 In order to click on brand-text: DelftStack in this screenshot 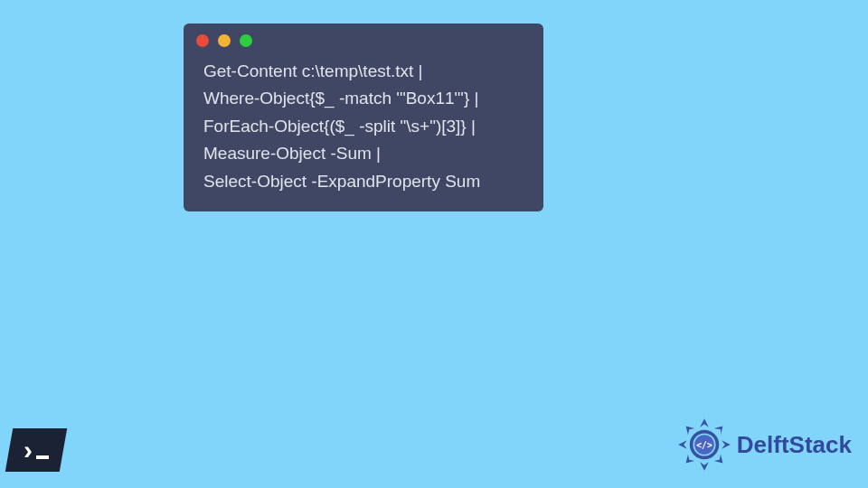, I will do `click(794, 445)`.